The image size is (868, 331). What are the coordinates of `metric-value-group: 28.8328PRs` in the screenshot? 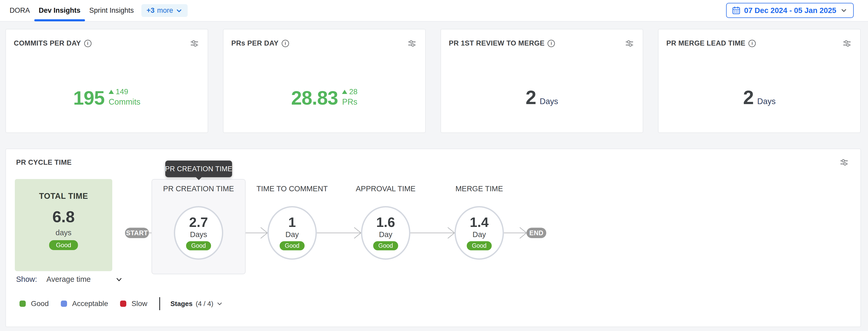 It's located at (324, 98).